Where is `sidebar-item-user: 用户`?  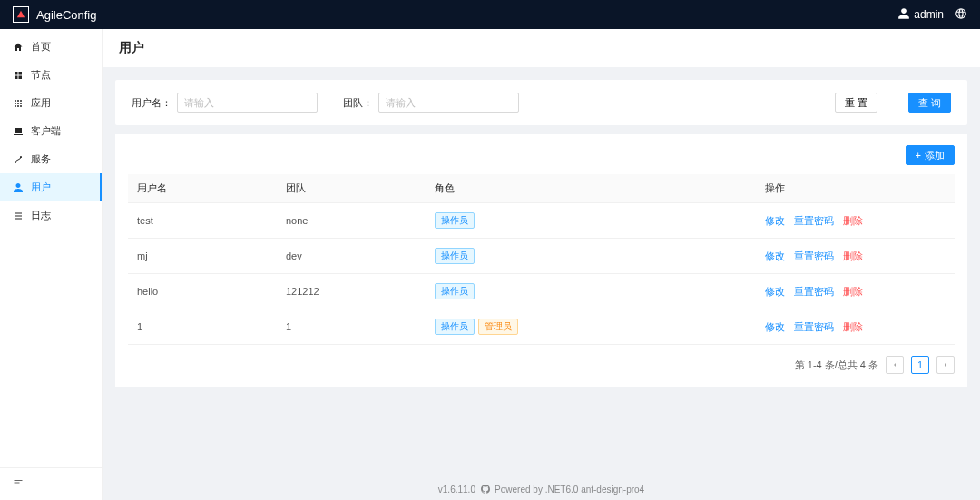 sidebar-item-user: 用户 is located at coordinates (51, 187).